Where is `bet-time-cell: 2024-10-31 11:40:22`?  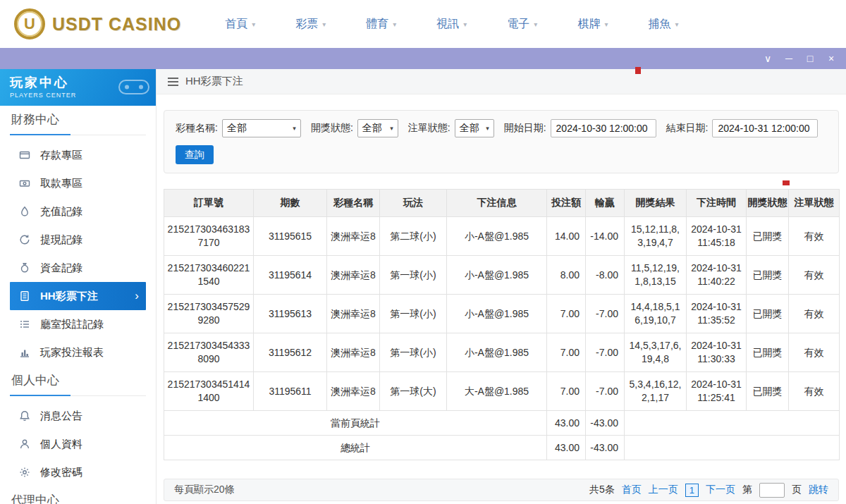 bet-time-cell: 2024-10-31 11:40:22 is located at coordinates (716, 275).